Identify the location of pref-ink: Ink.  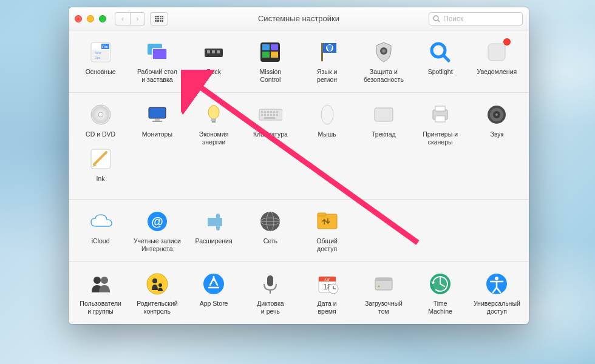
(101, 169).